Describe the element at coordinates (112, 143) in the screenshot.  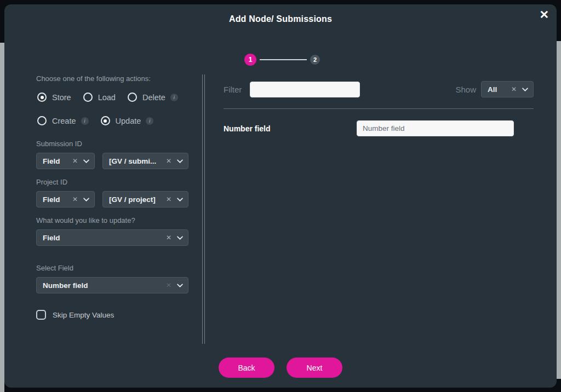
I see `submission-id-label: Submission ID` at that location.